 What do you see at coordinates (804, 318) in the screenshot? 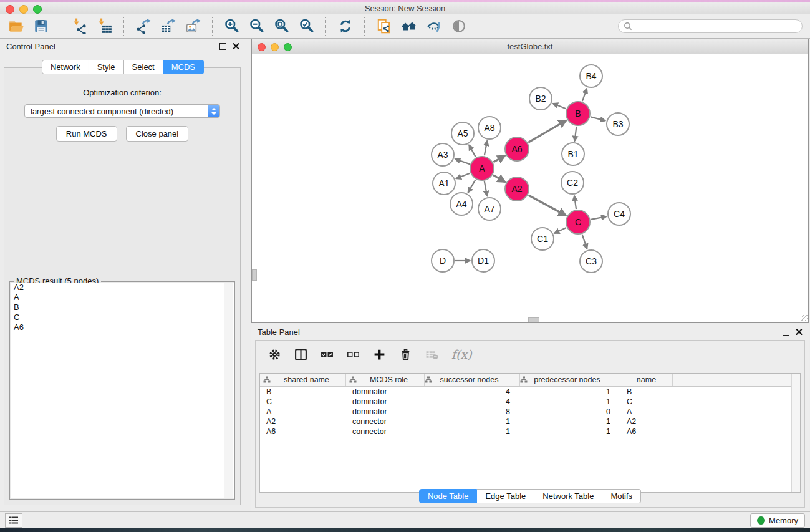
I see `window-resize-grip` at bounding box center [804, 318].